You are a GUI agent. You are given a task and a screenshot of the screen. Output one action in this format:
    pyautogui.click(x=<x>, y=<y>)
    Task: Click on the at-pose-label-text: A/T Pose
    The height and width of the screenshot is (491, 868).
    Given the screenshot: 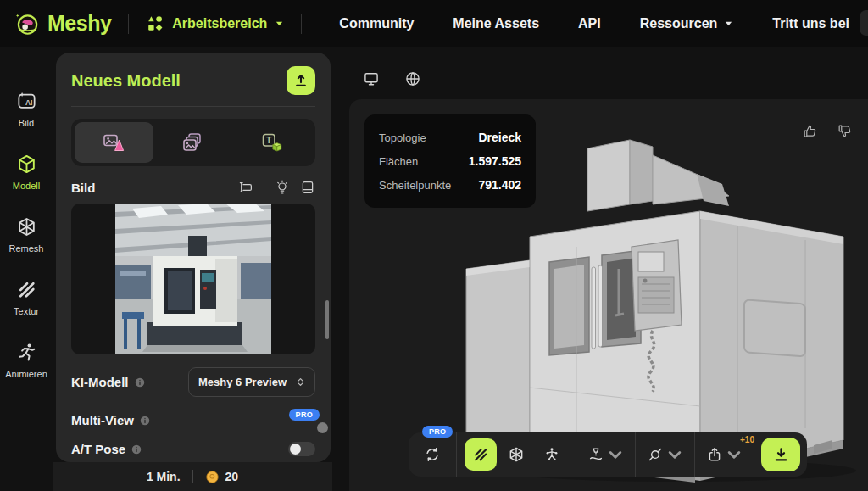 What is the action you would take?
    pyautogui.click(x=98, y=449)
    